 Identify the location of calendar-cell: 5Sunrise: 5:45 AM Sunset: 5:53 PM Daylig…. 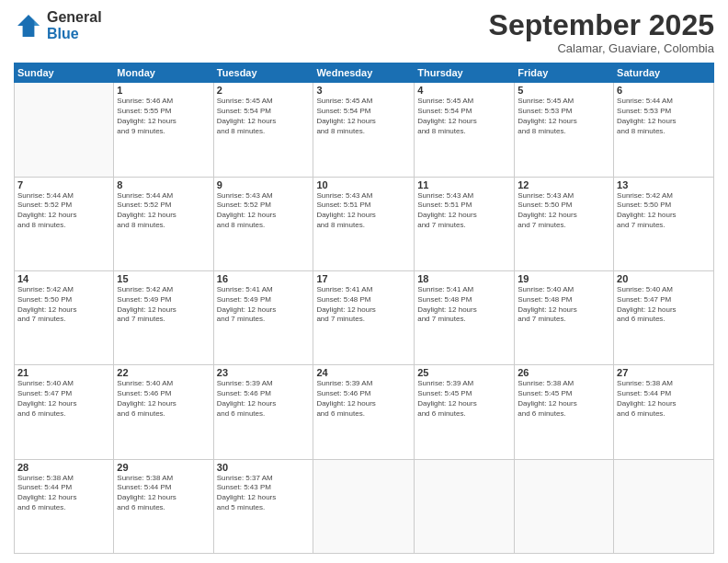
(564, 130).